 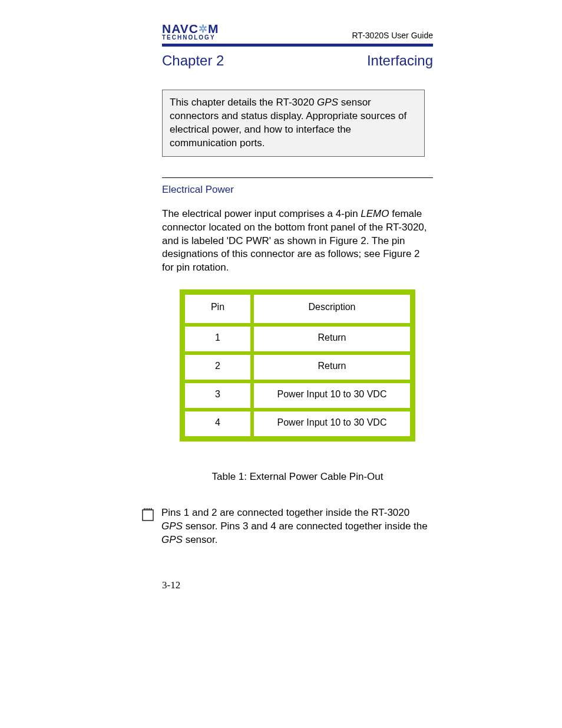 I want to click on note-i1: GPS, so click(x=172, y=526).